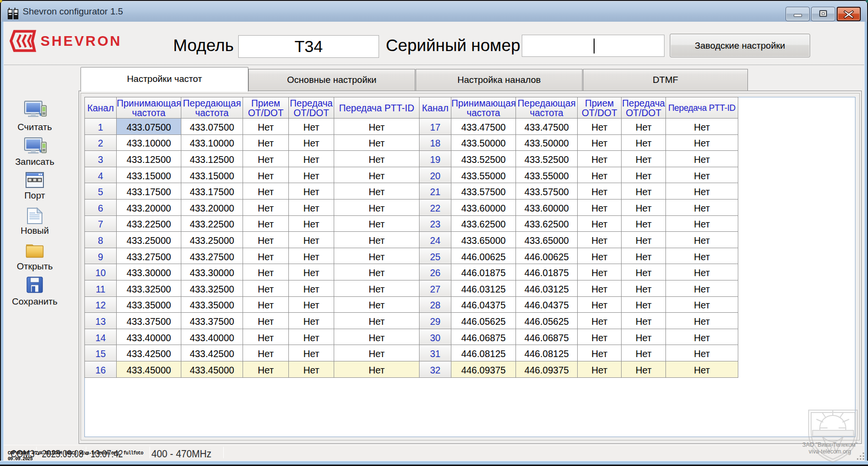  Describe the element at coordinates (81, 41) in the screenshot. I see `svg-text: SHEVRON` at that location.